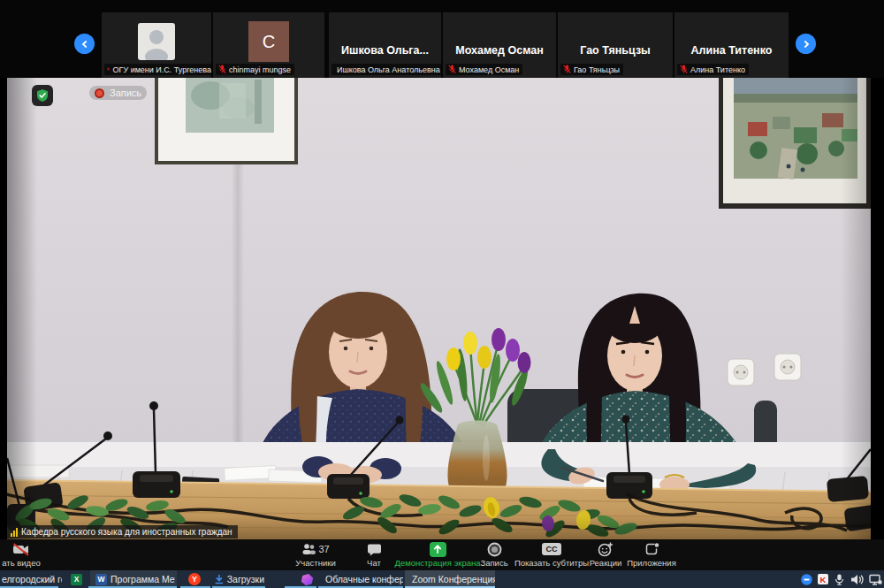 This screenshot has height=588, width=884. What do you see at coordinates (99, 94) in the screenshot?
I see `recording-dot-icon` at bounding box center [99, 94].